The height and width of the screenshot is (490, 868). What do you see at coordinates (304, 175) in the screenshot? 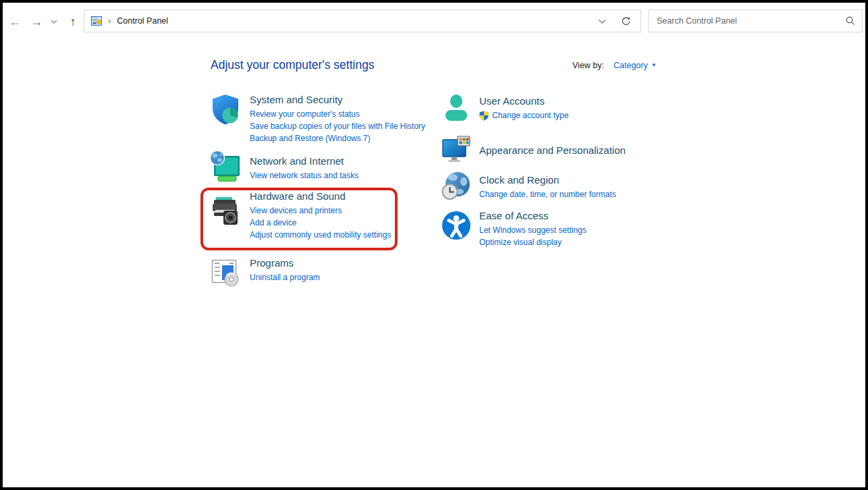
I see `link-view-network-status: View network status and tasks` at bounding box center [304, 175].